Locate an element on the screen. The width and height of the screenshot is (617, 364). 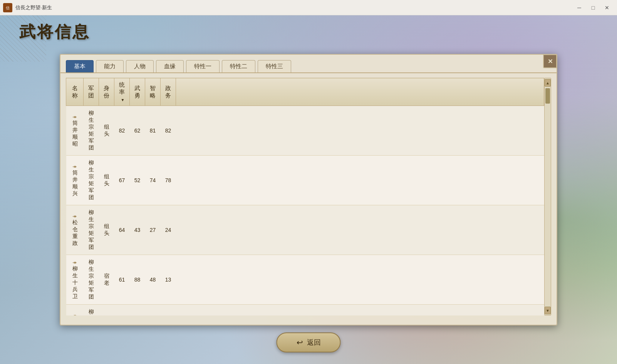
col-header-command: 统率▼ is located at coordinates (122, 92).